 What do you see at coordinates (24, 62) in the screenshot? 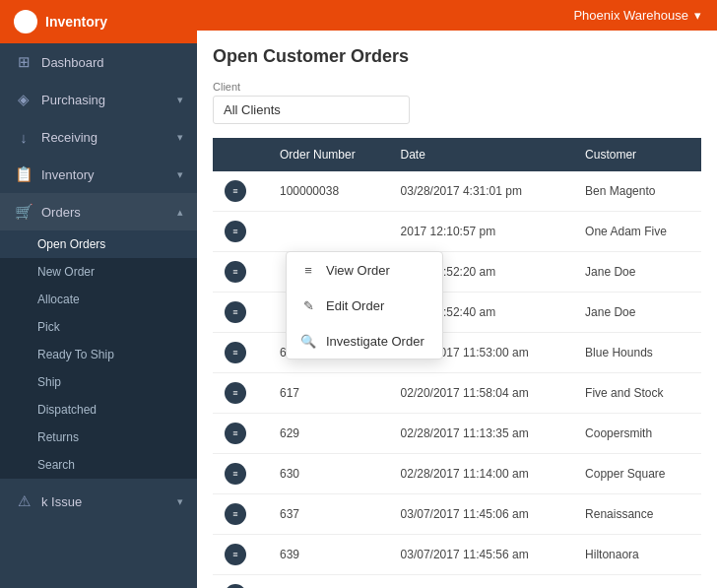
I see `dashboard-icon: ⊞` at bounding box center [24, 62].